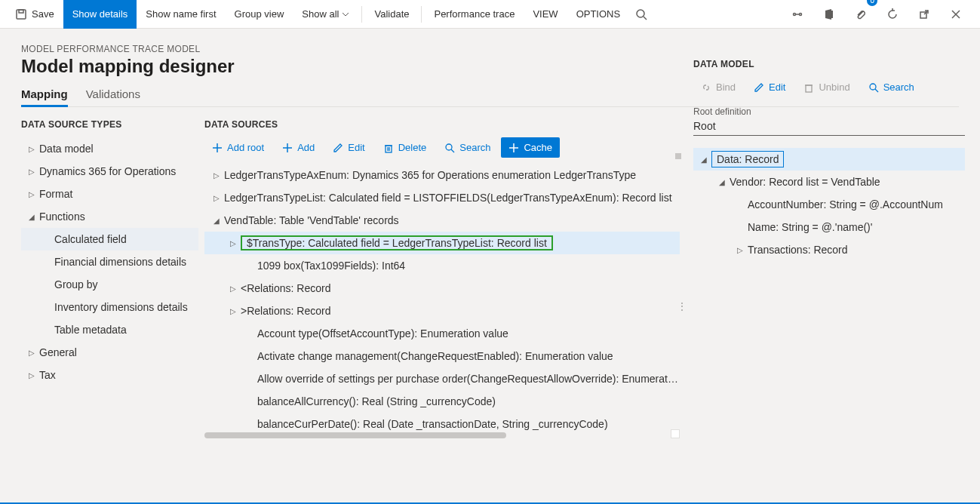 The height and width of the screenshot is (504, 980). Describe the element at coordinates (829, 64) in the screenshot. I see `section-title: DATA MODEL` at that location.